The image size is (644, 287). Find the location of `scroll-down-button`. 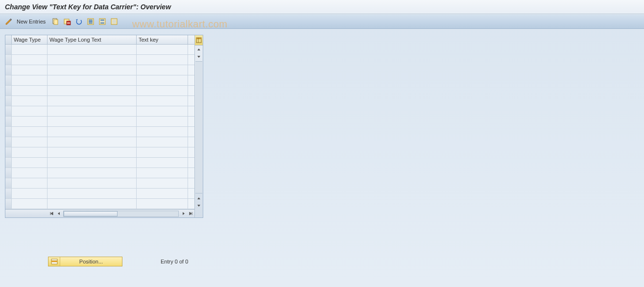

scroll-down-button is located at coordinates (199, 57).